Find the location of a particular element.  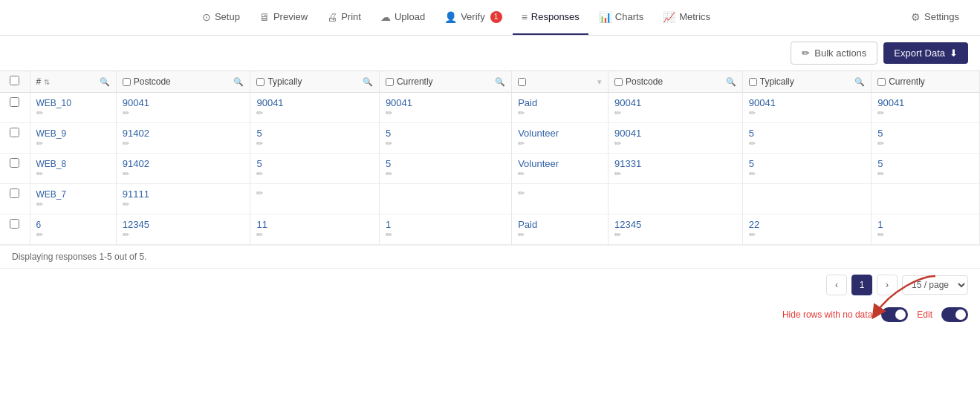

nav-upload: ☁ Upload is located at coordinates (403, 18).